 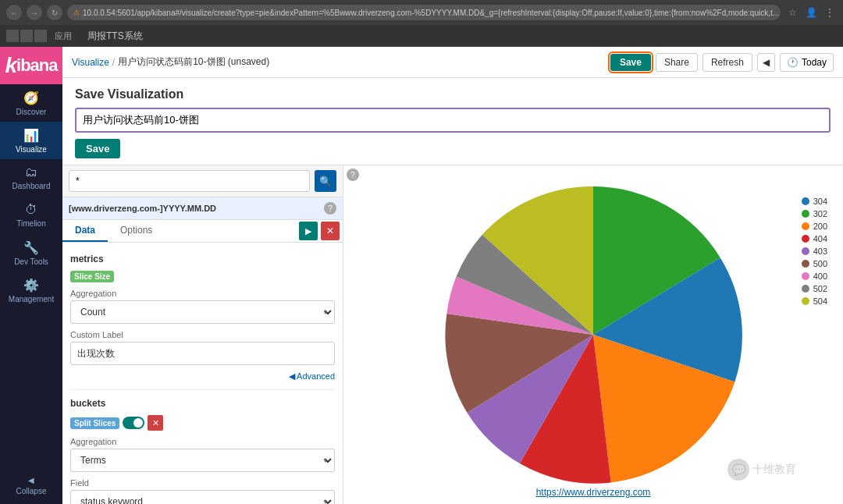 What do you see at coordinates (330, 231) in the screenshot?
I see `close-panel-button: ✕` at bounding box center [330, 231].